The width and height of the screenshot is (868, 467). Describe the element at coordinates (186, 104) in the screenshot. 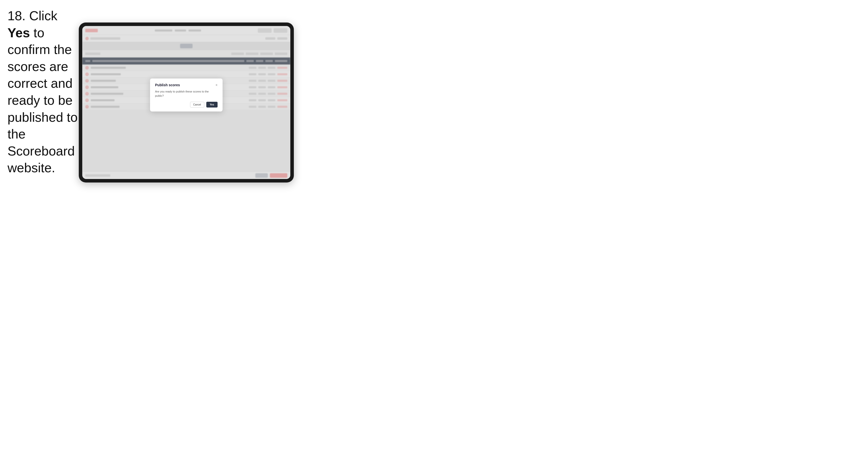

I see `dialog-actions: Cancel Yes` at that location.